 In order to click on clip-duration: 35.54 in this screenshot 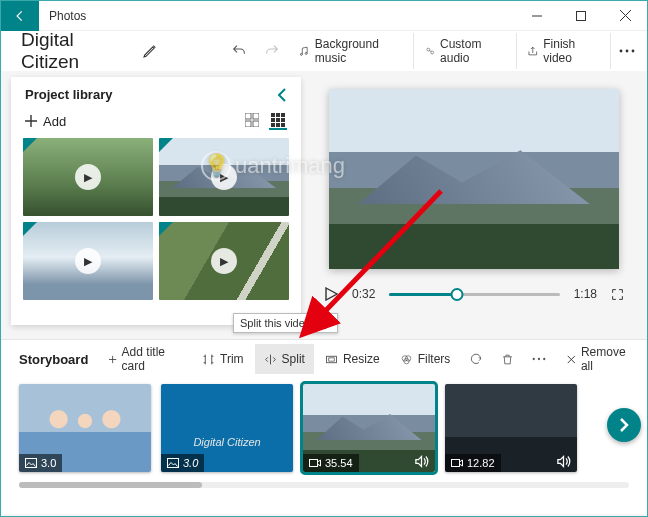, I will do `click(339, 463)`.